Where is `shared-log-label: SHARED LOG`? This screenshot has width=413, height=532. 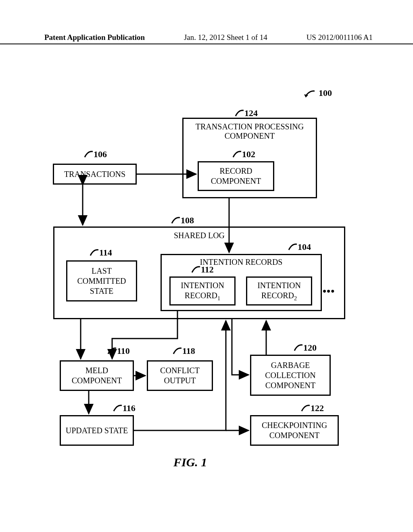 shared-log-label: SHARED LOG is located at coordinates (199, 235).